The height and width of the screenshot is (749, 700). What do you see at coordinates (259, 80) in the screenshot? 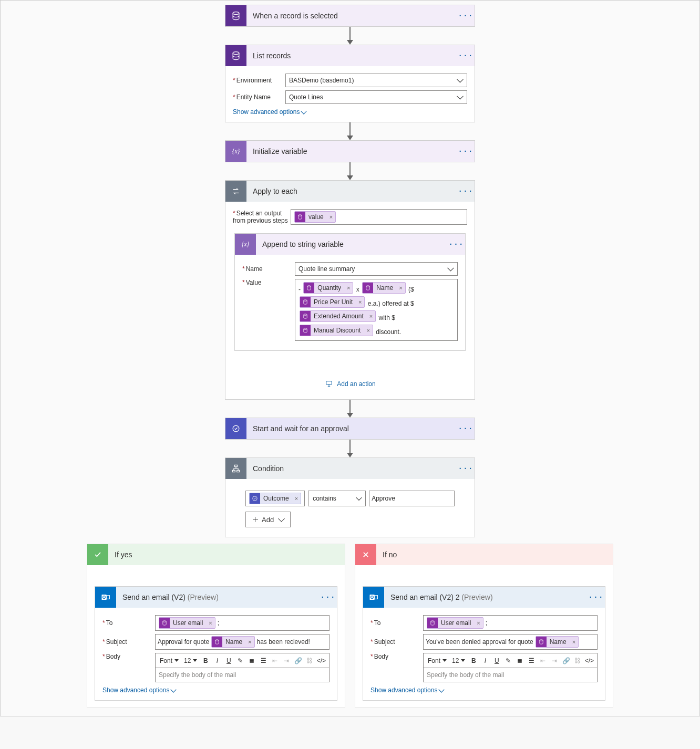
I see `environment-label: Environment` at bounding box center [259, 80].